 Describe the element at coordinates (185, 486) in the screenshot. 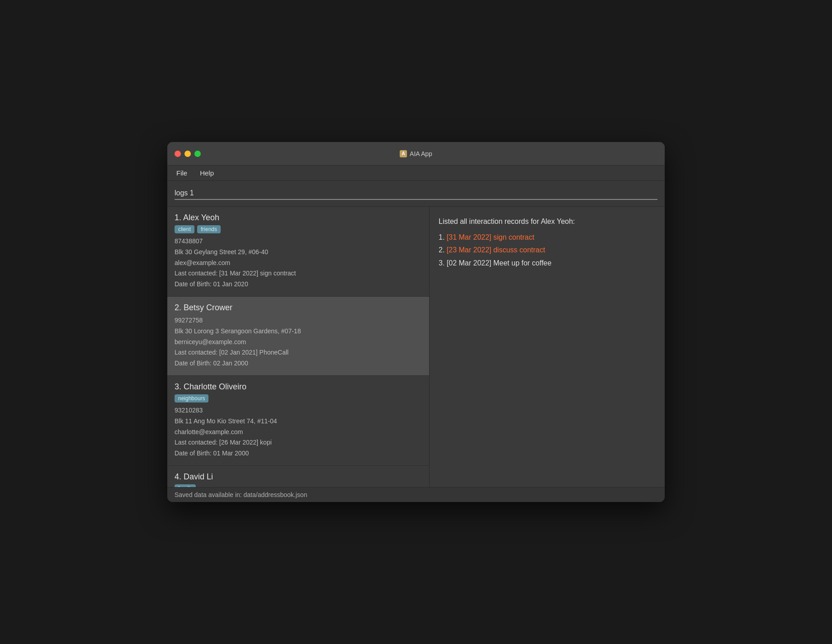

I see `tag-family: family` at that location.